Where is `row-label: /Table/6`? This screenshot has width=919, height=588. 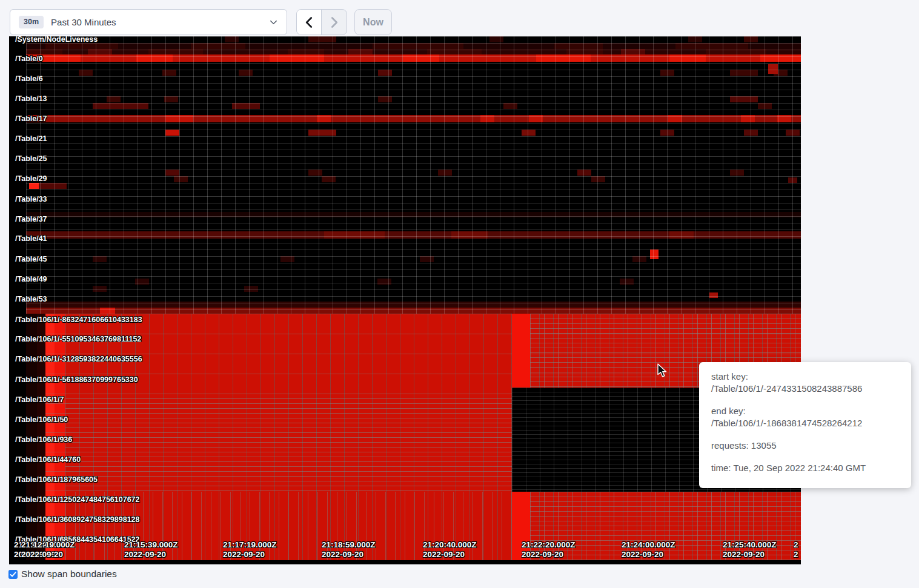
row-label: /Table/6 is located at coordinates (29, 79).